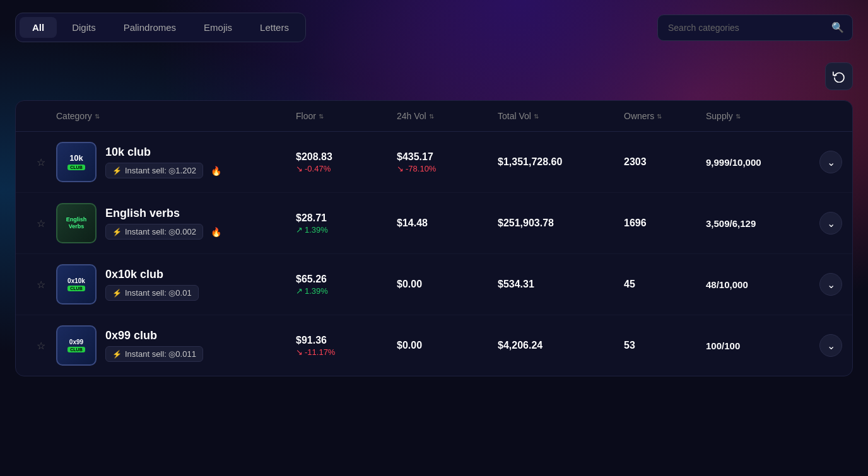 This screenshot has width=868, height=476. Describe the element at coordinates (117, 232) in the screenshot. I see `bolt-icon-2: ⚡` at that location.